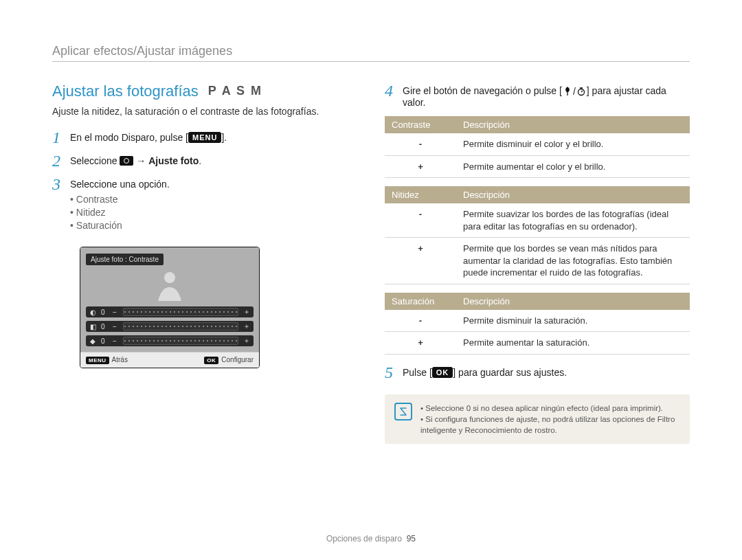 The image size is (742, 560). Describe the element at coordinates (170, 308) in the screenshot. I see `camera-display-mock: Ajuste foto : Contraste ◐ 0 − ＋ ◧ 0` at that location.